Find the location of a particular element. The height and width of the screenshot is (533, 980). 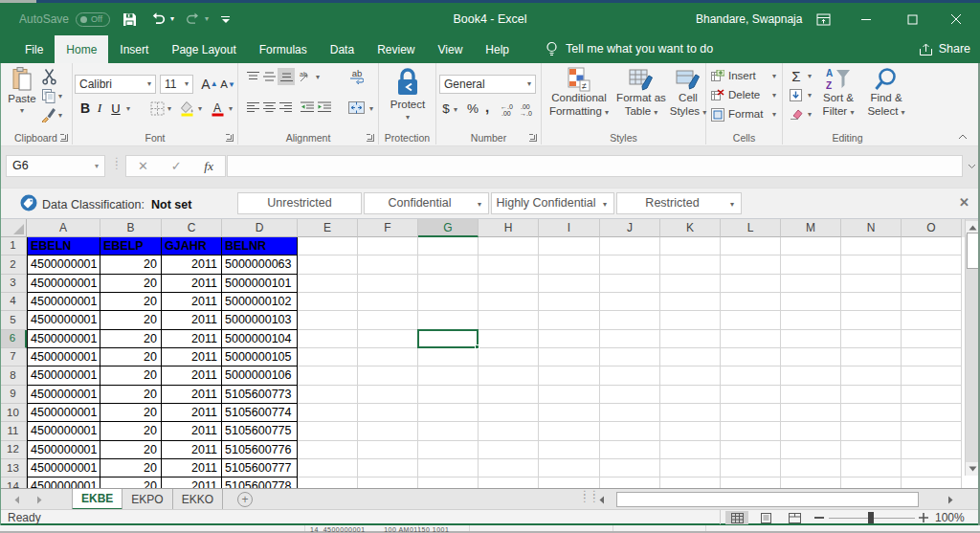

row-header-3: 3 is located at coordinates (13, 283).